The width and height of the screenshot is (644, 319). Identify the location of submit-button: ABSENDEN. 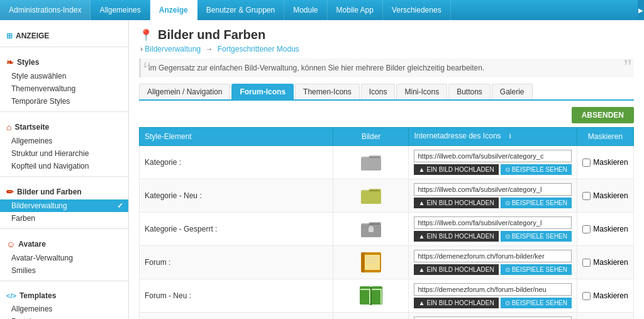
(602, 115).